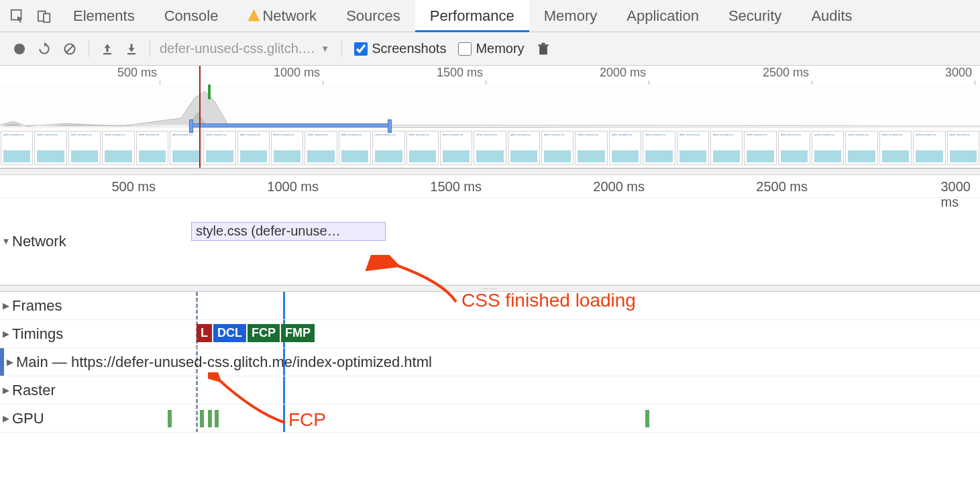 The width and height of the screenshot is (980, 477). What do you see at coordinates (298, 333) in the screenshot?
I see `timing-badge-fmp: FMP` at bounding box center [298, 333].